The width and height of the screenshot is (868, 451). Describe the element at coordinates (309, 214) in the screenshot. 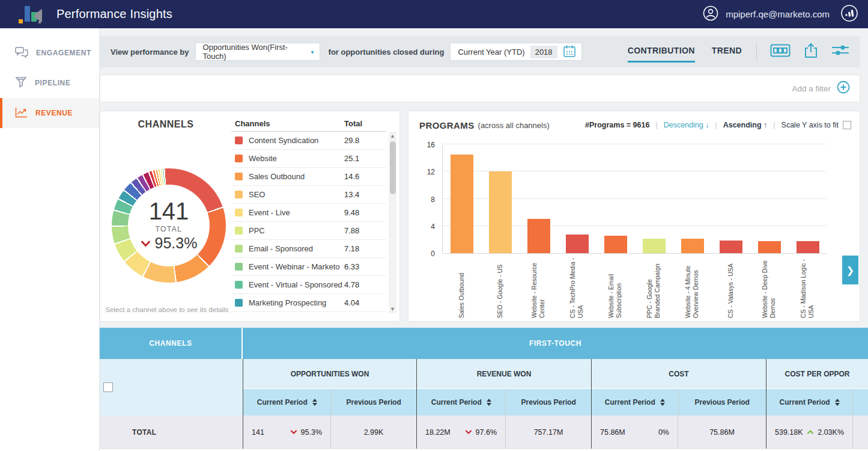

I see `channels-list: Channels Total Content Syndication 29.8 …` at that location.